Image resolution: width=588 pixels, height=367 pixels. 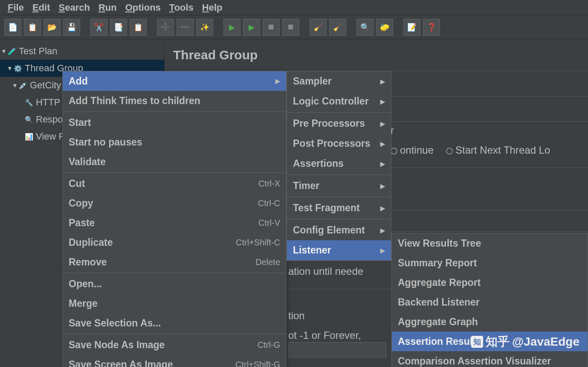 I want to click on function-icon: 📝, so click(x=412, y=27).